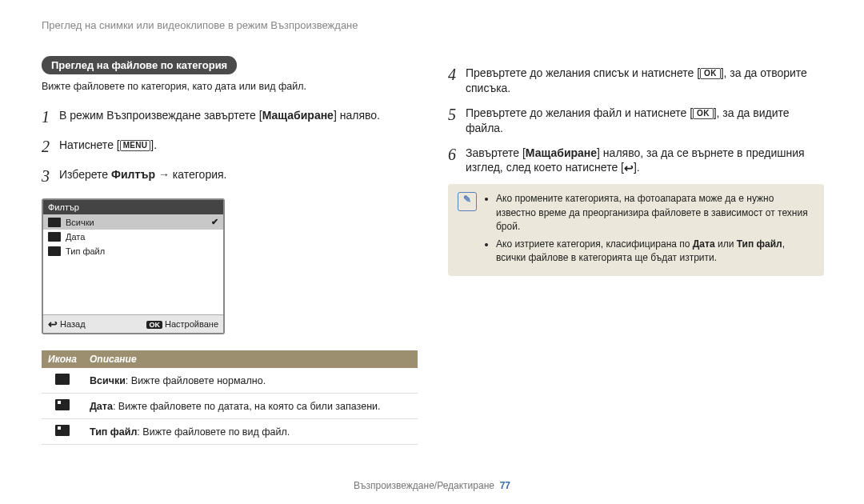 Image resolution: width=864 pixels, height=504 pixels. What do you see at coordinates (190, 174) in the screenshot?
I see `step-text: → категория.` at bounding box center [190, 174].